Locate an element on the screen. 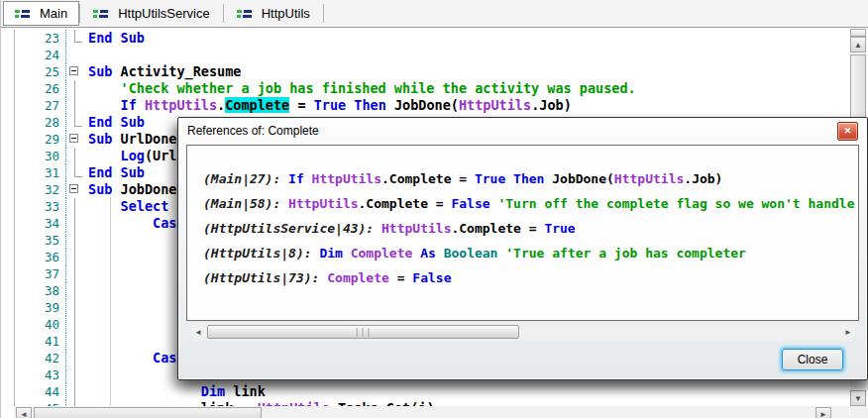 The width and height of the screenshot is (868, 418). tab-separator is located at coordinates (323, 14).